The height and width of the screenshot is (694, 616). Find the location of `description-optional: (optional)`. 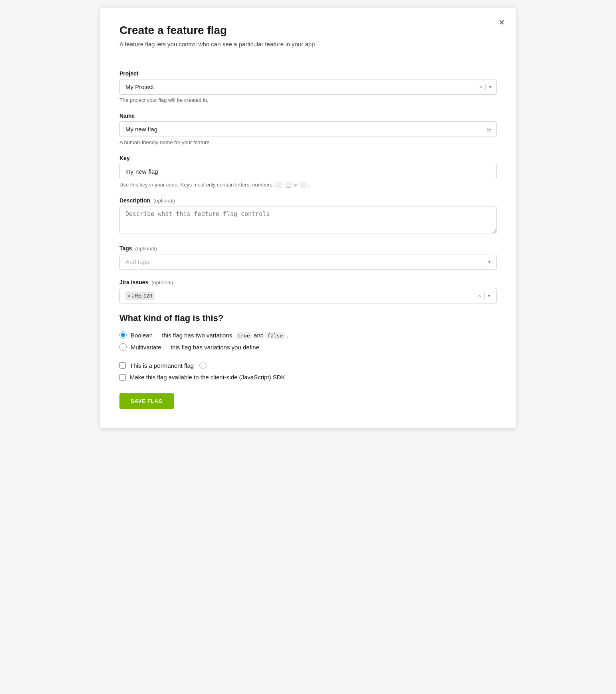

description-optional: (optional) is located at coordinates (164, 200).